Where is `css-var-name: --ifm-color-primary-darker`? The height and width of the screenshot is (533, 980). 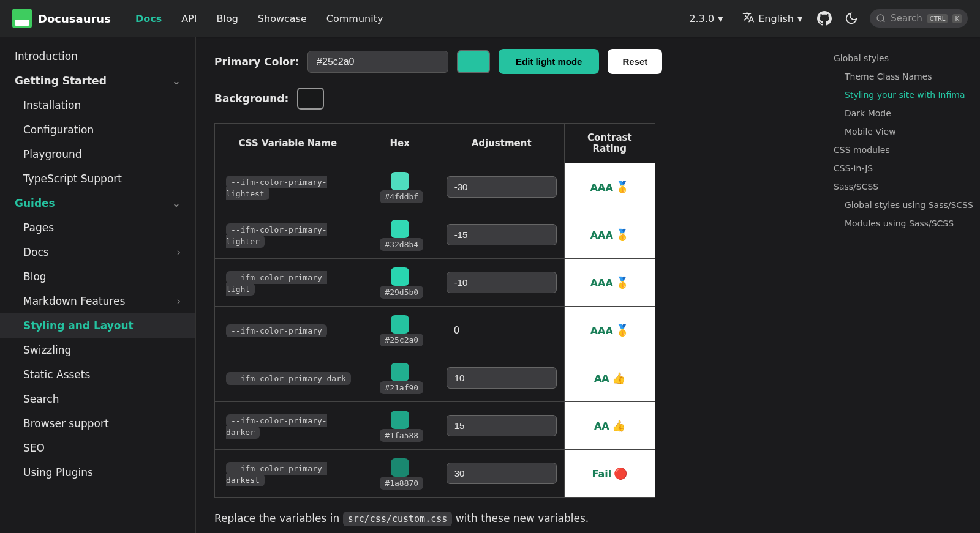
css-var-name: --ifm-color-primary-darker is located at coordinates (277, 427).